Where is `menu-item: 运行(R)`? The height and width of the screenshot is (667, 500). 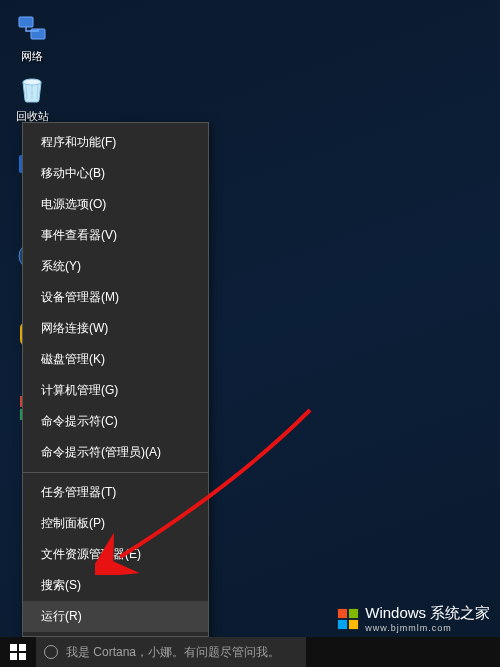 menu-item: 运行(R) is located at coordinates (116, 616).